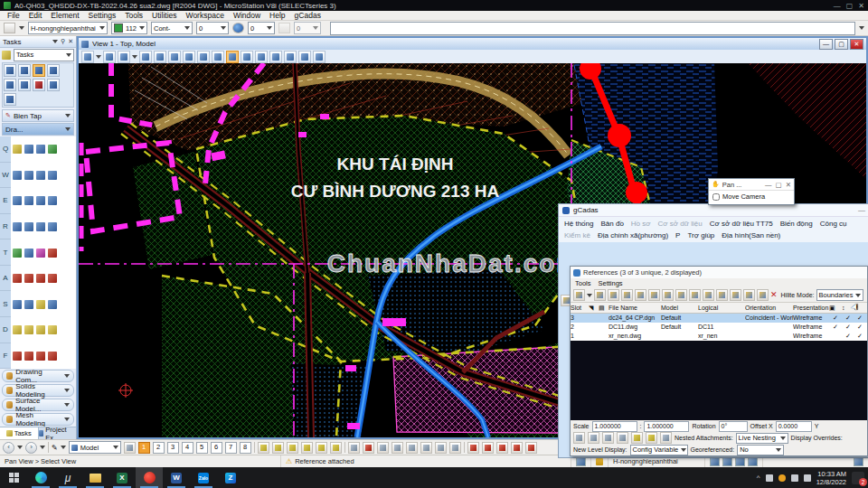 Image resolution: width=868 pixels, height=488 pixels. Describe the element at coordinates (95, 447) in the screenshot. I see `model-combo: Model` at that location.